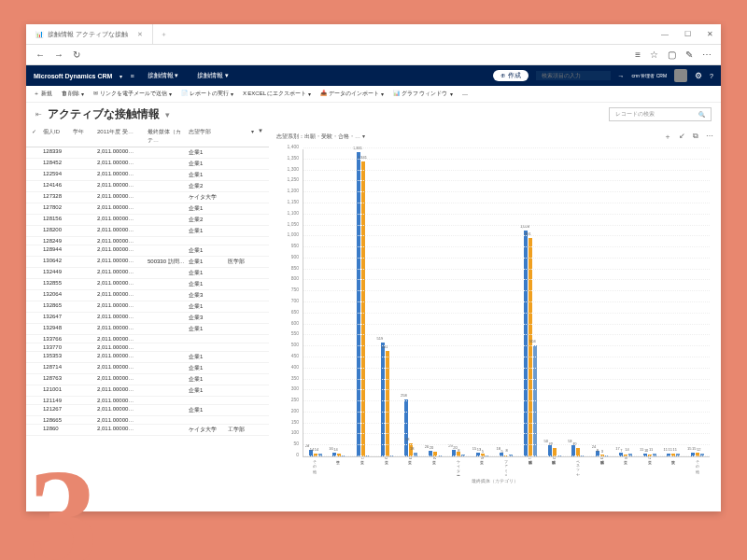  I want to click on chart-toggle-button: 📊 グラフ ウィンドウ ▾, so click(422, 93).